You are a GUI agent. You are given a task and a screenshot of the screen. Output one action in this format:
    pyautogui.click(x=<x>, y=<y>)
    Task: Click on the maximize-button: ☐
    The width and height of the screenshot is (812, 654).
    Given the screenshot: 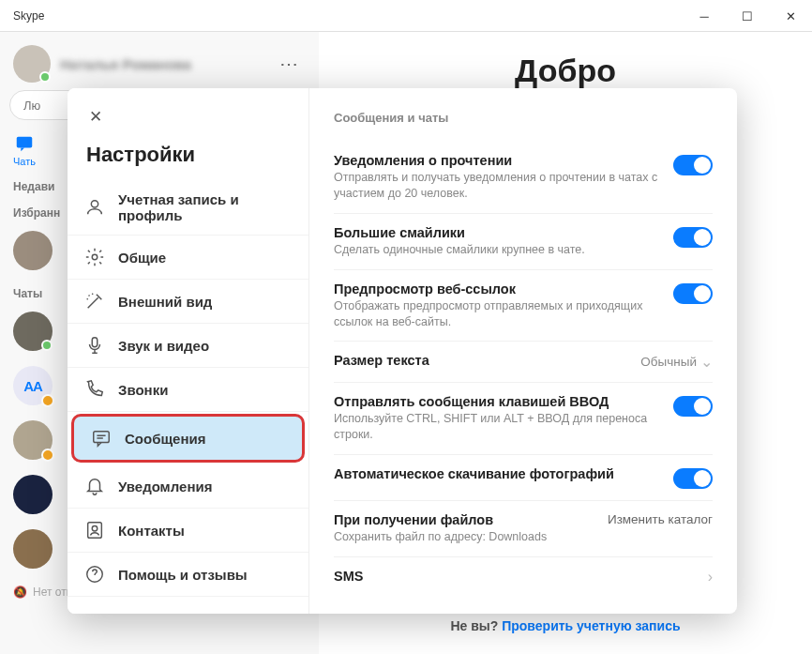 What is the action you would take?
    pyautogui.click(x=747, y=16)
    